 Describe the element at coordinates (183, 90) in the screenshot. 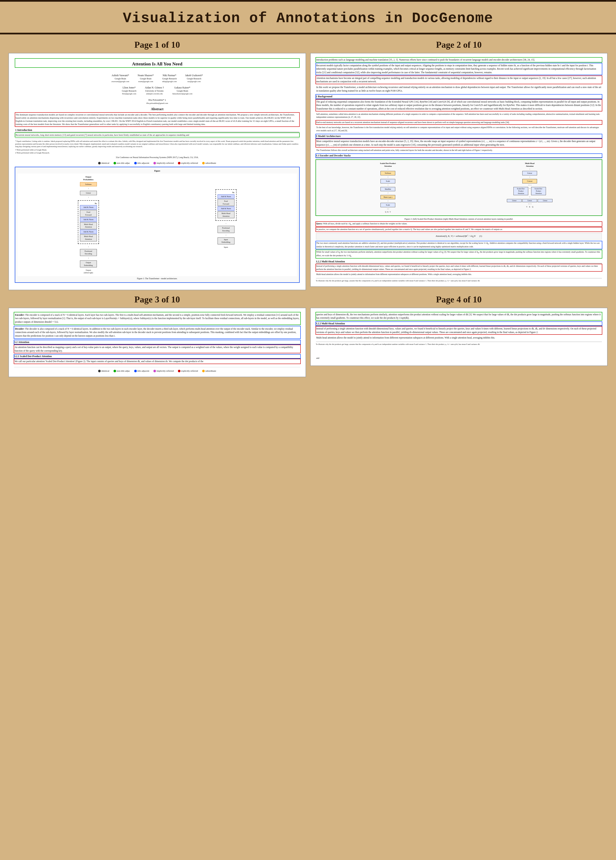

I see `author-kaiser: Łukasz Kaiser* Google Brain lukaszkaiser…` at that location.